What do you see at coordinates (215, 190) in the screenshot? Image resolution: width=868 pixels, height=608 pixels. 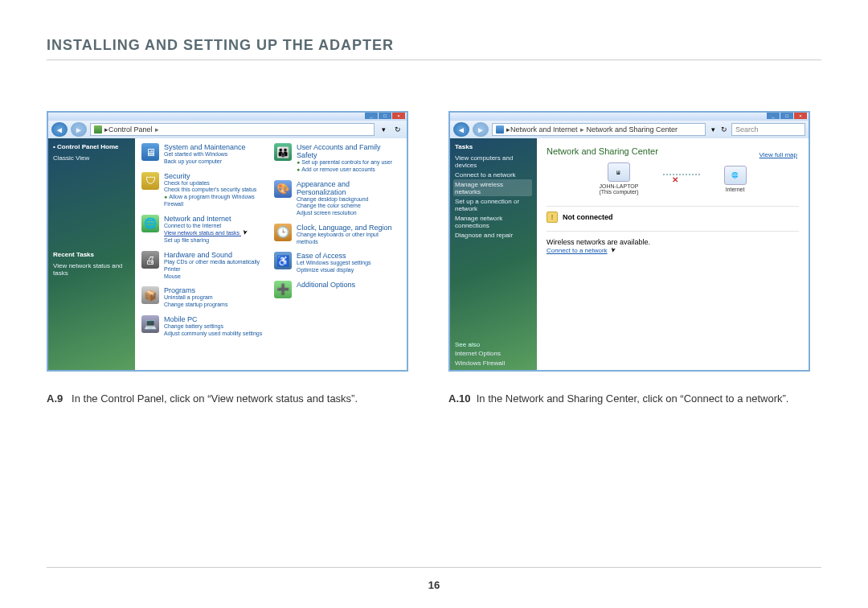 I see `sublink: Check this computer's security status` at bounding box center [215, 190].